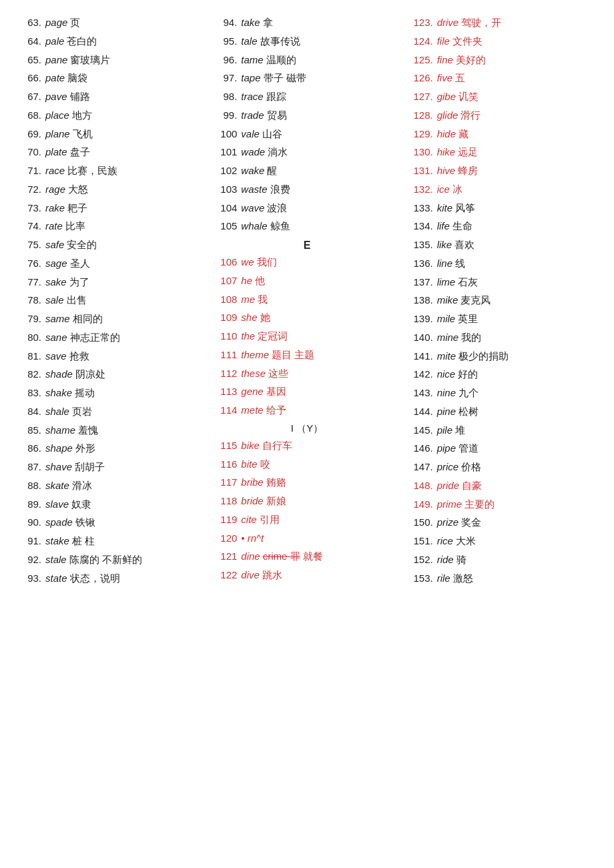 The width and height of the screenshot is (614, 868). What do you see at coordinates (483, 356) in the screenshot?
I see `entry-meaning: 极少的捐助` at bounding box center [483, 356].